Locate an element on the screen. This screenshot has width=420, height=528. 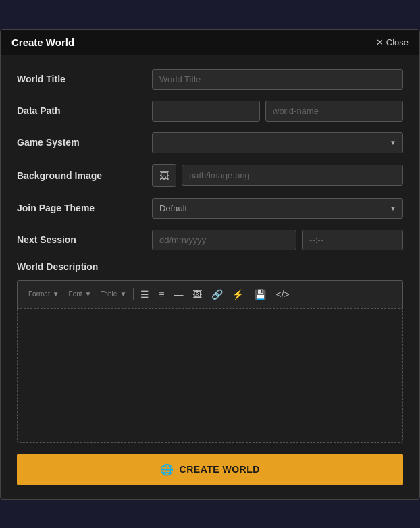
data-path-suffix-input is located at coordinates (334, 111).